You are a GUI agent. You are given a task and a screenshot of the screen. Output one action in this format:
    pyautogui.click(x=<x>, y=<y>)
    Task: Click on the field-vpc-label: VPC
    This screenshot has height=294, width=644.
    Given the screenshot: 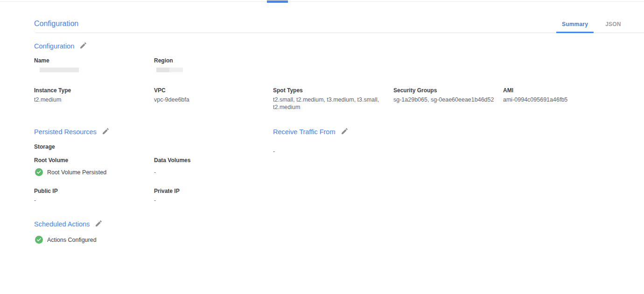 What is the action you would take?
    pyautogui.click(x=172, y=90)
    